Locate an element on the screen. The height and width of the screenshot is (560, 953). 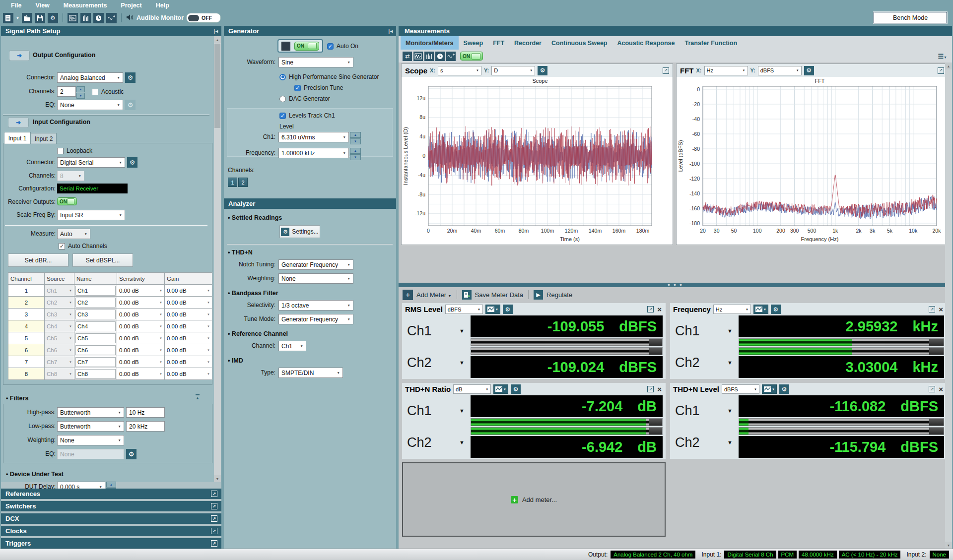
auto-channels-row: ✓Auto Channels is located at coordinates (83, 246).